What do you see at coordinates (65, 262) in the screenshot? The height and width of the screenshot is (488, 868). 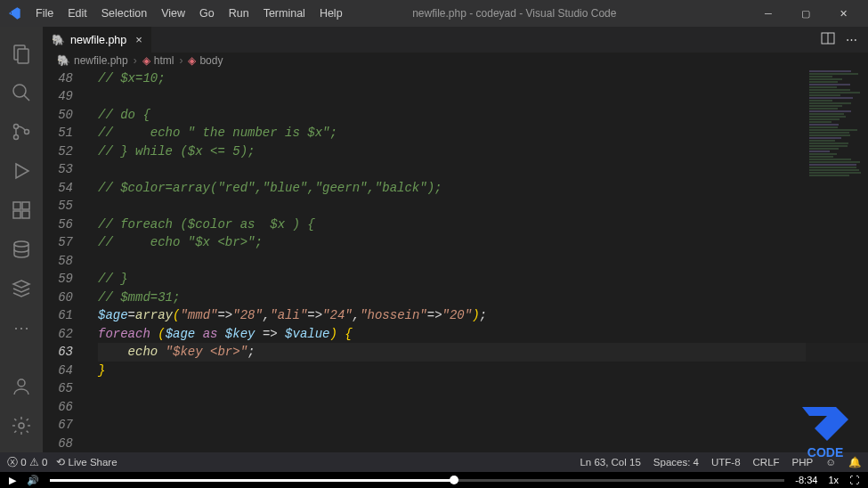 I see `line-number-gutter: 4849505152535455565758596061626364656667…` at bounding box center [65, 262].